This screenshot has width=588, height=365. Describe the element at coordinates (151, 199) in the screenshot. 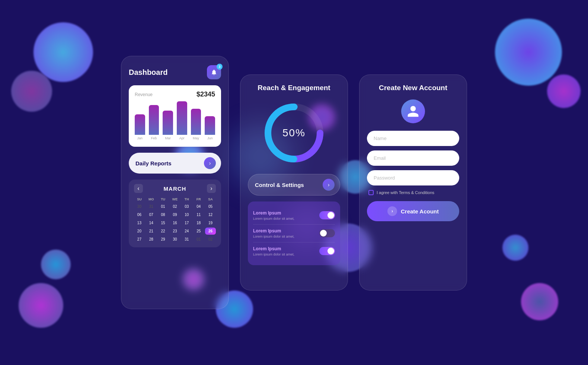

I see `calendar-day-header: MO` at that location.